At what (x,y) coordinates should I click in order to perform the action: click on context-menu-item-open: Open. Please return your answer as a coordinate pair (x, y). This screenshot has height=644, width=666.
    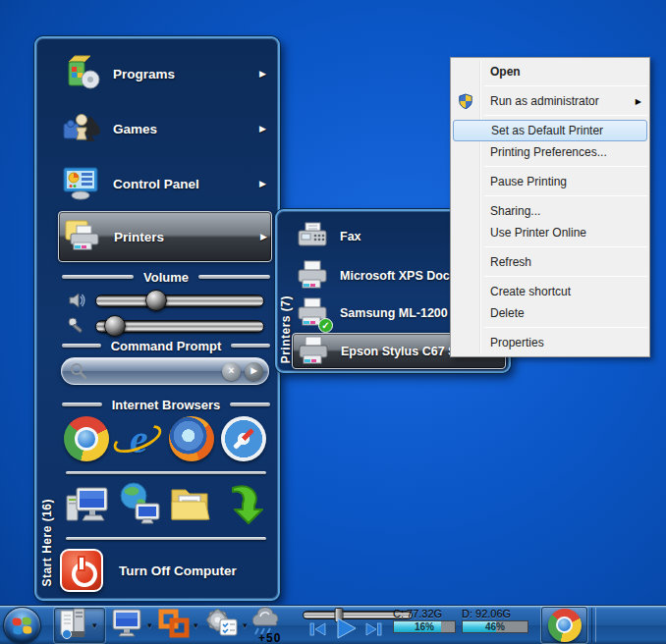
    Looking at the image, I should click on (550, 72).